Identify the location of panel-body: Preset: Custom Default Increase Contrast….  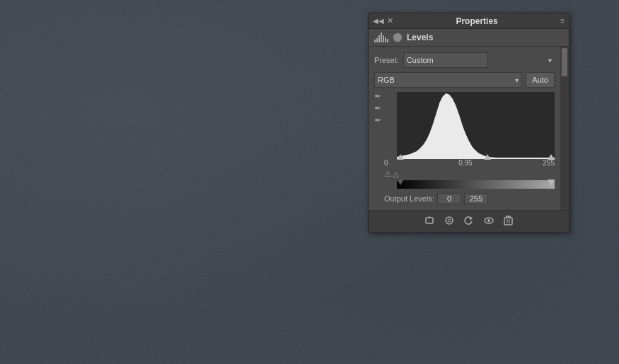
(468, 129).